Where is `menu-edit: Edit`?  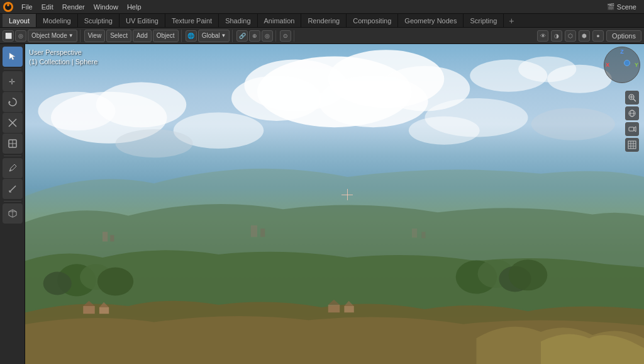
menu-edit: Edit is located at coordinates (48, 7).